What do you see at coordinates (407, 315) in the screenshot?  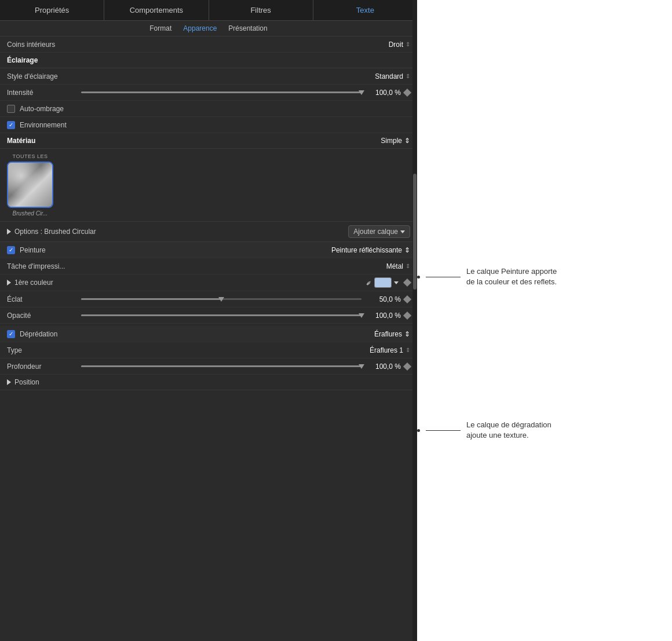 I see `opacite-peinture-keyframe` at bounding box center [407, 315].